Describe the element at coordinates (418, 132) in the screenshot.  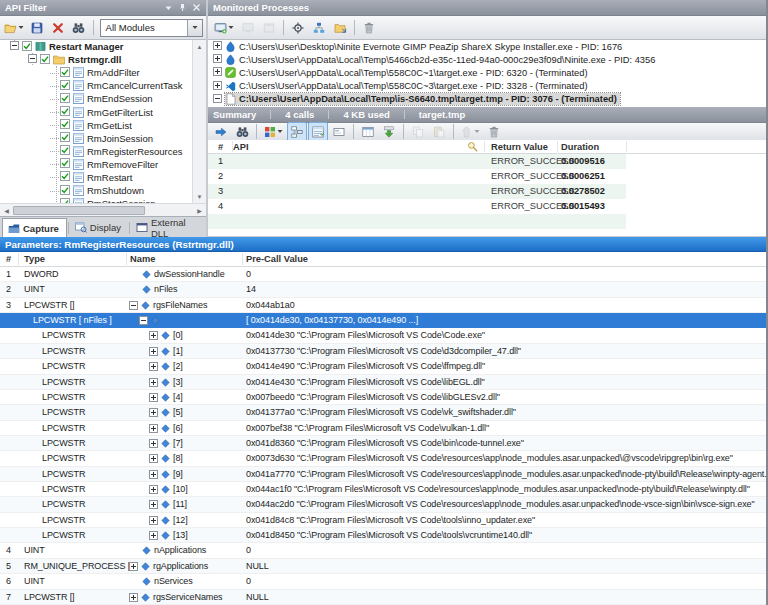
I see `copy-call-button` at that location.